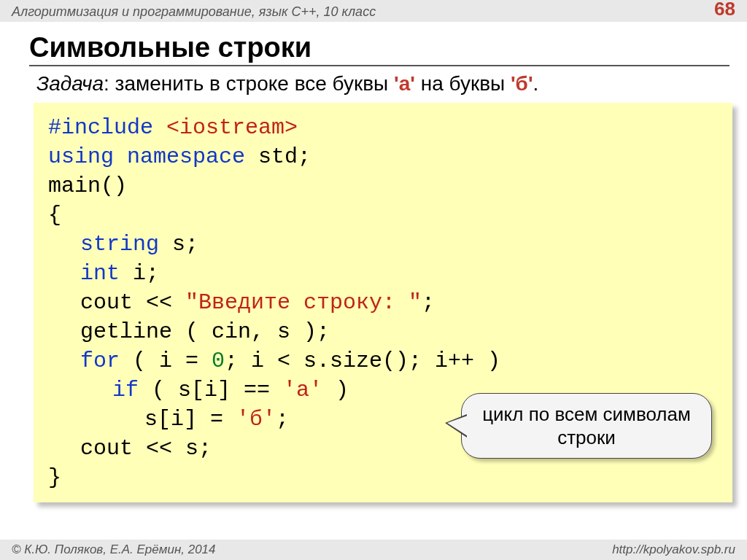 This screenshot has width=747, height=560. Describe the element at coordinates (374, 550) in the screenshot. I see `footer-bar: © К.Ю. Поляков, Е.А. Ерёмин, 2014 http:/…` at that location.